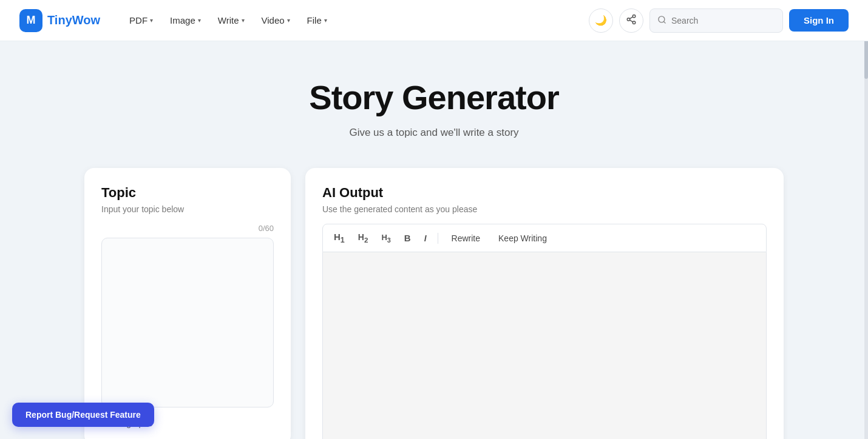 This screenshot has width=868, height=439. I want to click on h2-button: H2, so click(363, 238).